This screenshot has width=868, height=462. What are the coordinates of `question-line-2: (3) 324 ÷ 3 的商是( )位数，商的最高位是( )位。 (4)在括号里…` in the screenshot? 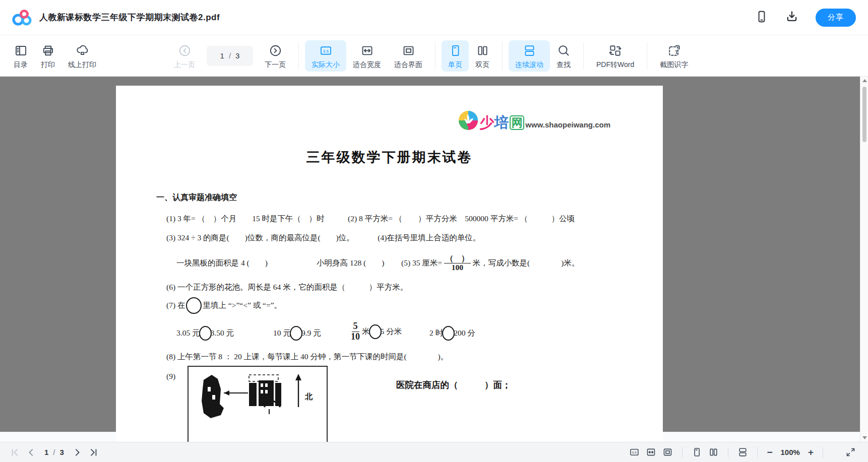 It's located at (324, 238).